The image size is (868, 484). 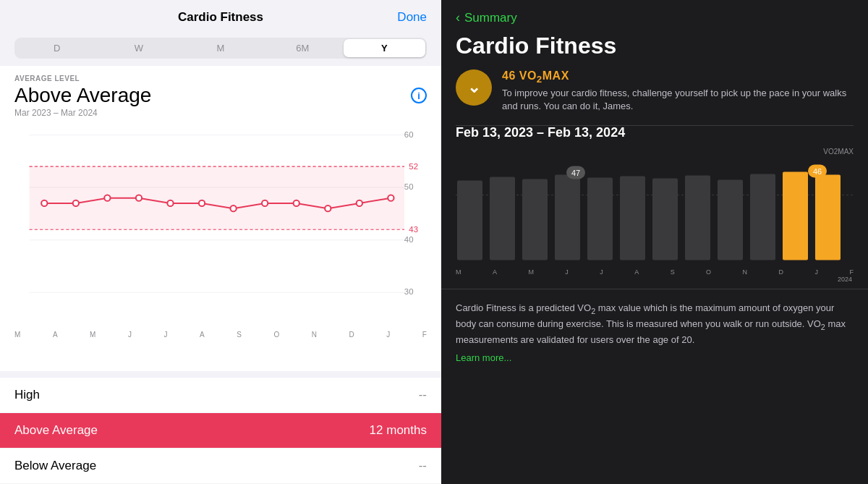 What do you see at coordinates (93, 334) in the screenshot?
I see `x-label-2: M` at bounding box center [93, 334].